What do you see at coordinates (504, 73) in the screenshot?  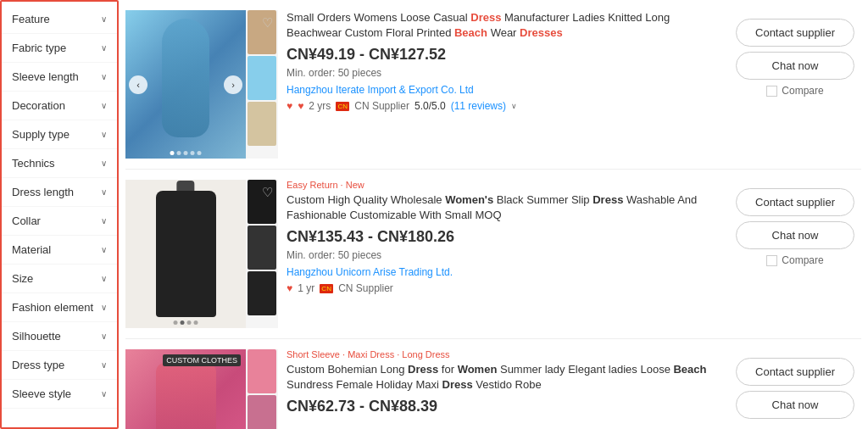 I see `product-moq: Min. order: 50 pieces` at bounding box center [504, 73].